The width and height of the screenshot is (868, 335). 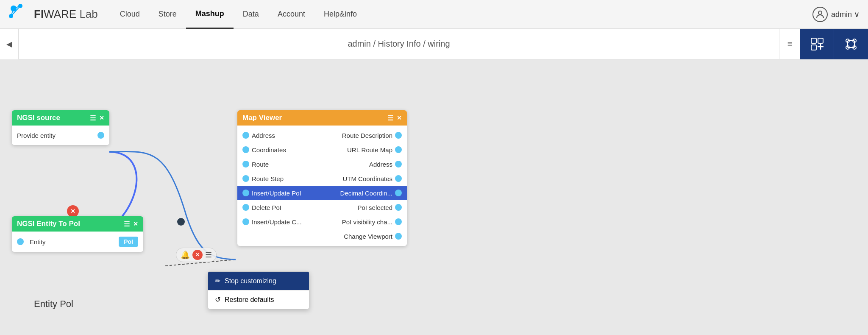 I want to click on utm-coords-port, so click(x=398, y=179).